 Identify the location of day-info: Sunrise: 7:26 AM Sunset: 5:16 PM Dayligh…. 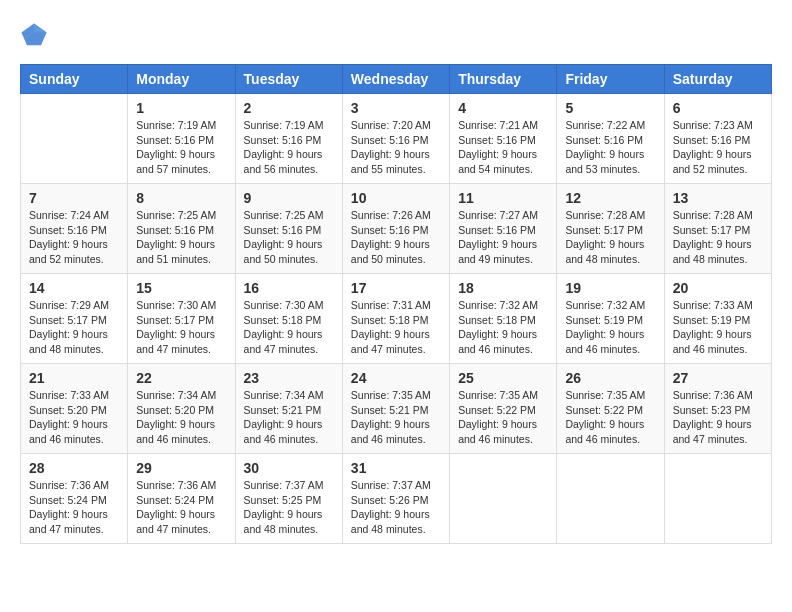
(396, 238).